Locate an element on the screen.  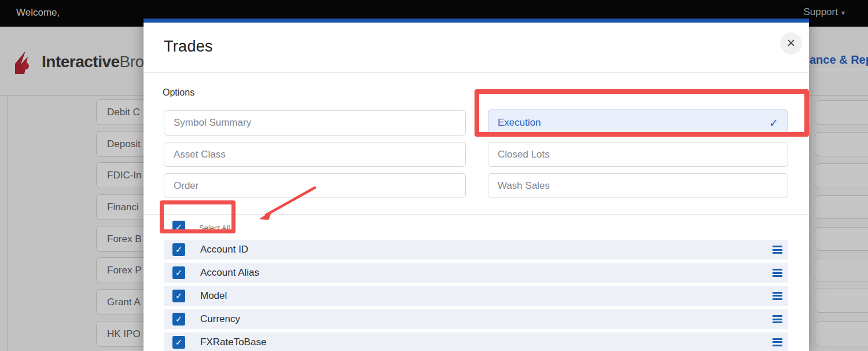
options-list-divider is located at coordinates (476, 214).